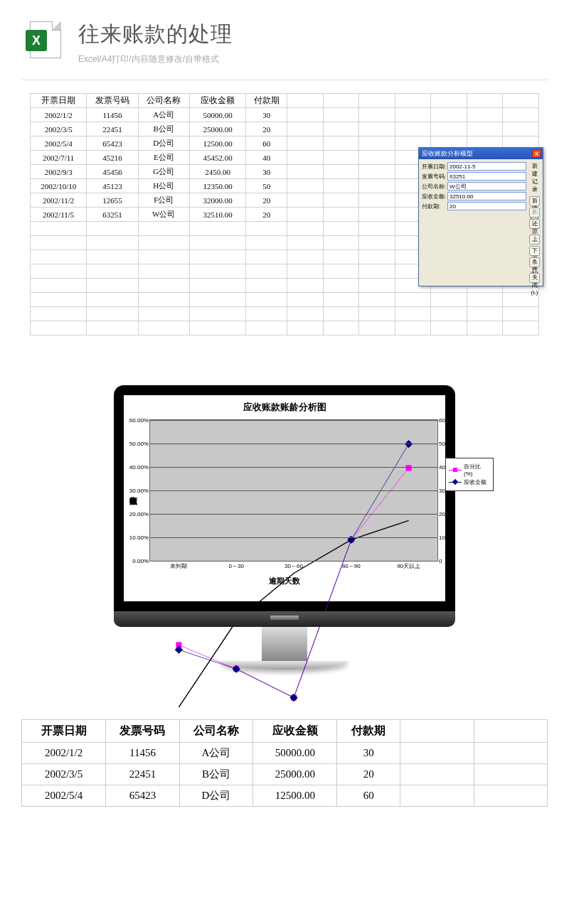 The height and width of the screenshot is (924, 569). Describe the element at coordinates (267, 115) in the screenshot. I see `table-cell: 30` at that location.